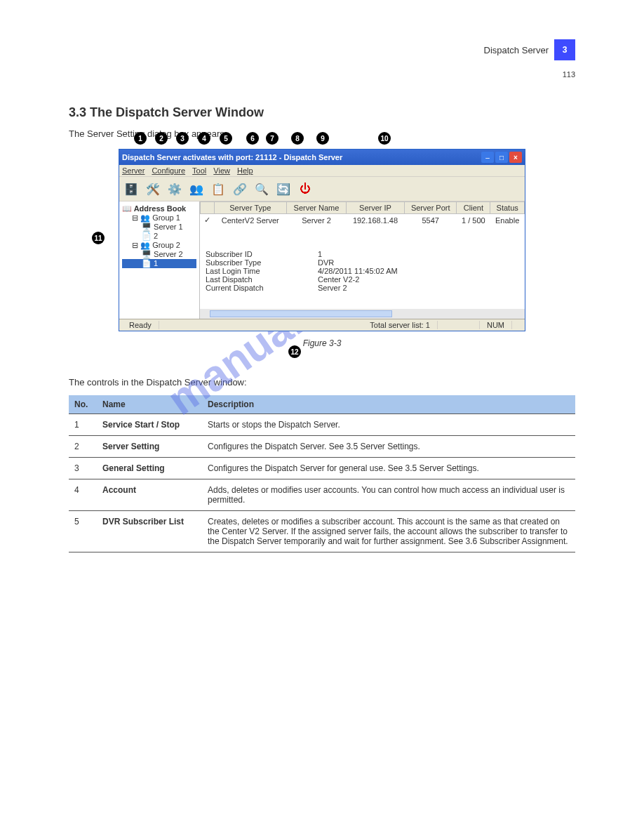  Describe the element at coordinates (338, 279) in the screenshot. I see `detail-value-3: Center V2-2` at that location.